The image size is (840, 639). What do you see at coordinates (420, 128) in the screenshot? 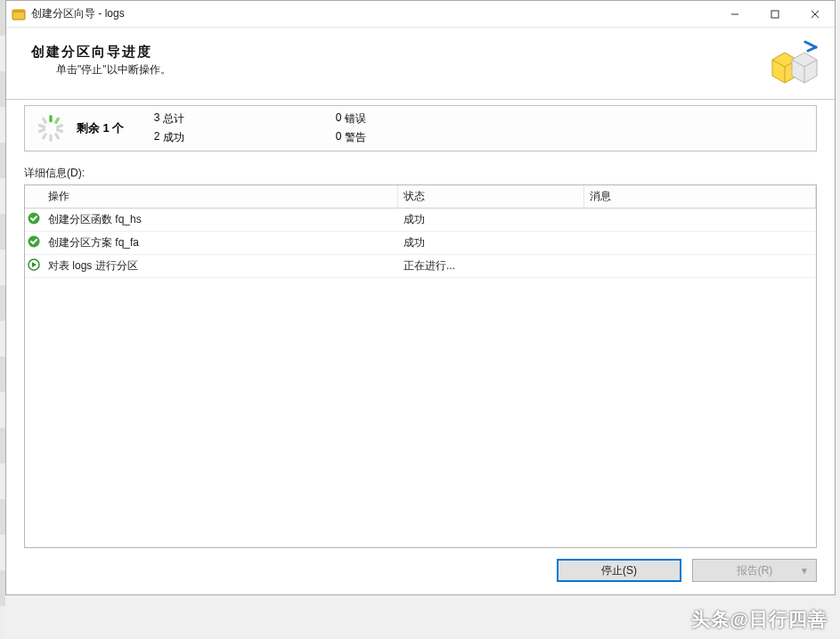
I see `progress-summary-panel: 剩余 1 个 3 总计 2 成功 0 错误 0 警告` at bounding box center [420, 128].